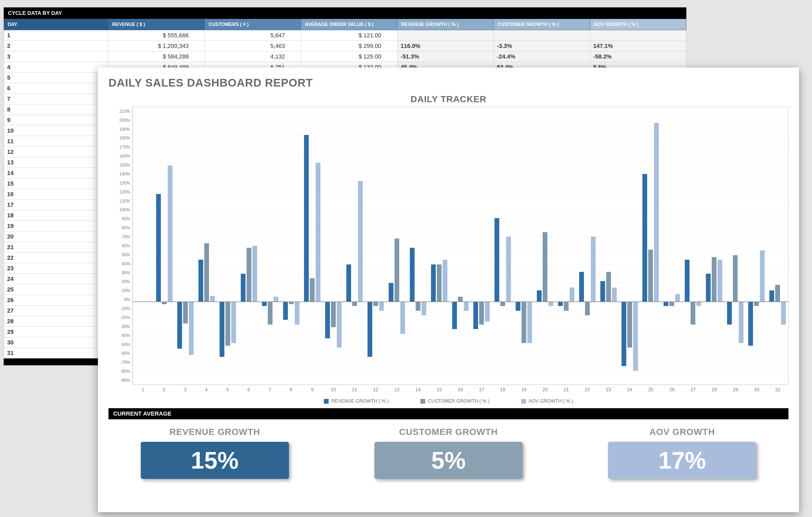 The image size is (812, 517). Describe the element at coordinates (215, 453) in the screenshot. I see `kpi: REVENUE GROWTH 15%` at that location.